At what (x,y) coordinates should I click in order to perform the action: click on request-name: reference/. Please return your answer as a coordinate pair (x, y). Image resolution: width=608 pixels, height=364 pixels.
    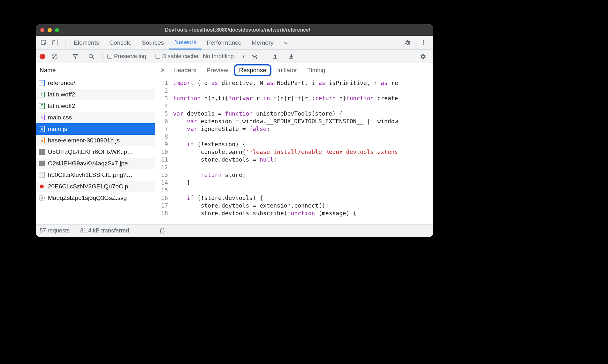
    Looking at the image, I should click on (62, 83).